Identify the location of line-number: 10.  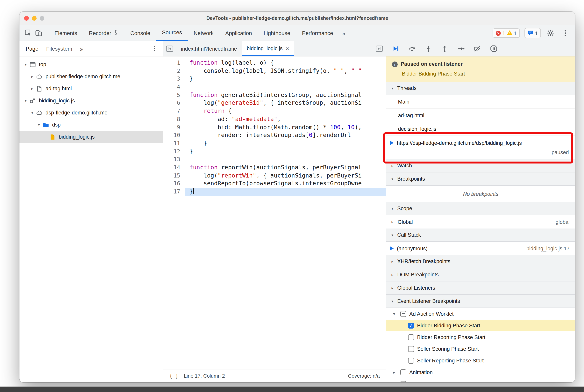
(174, 135).